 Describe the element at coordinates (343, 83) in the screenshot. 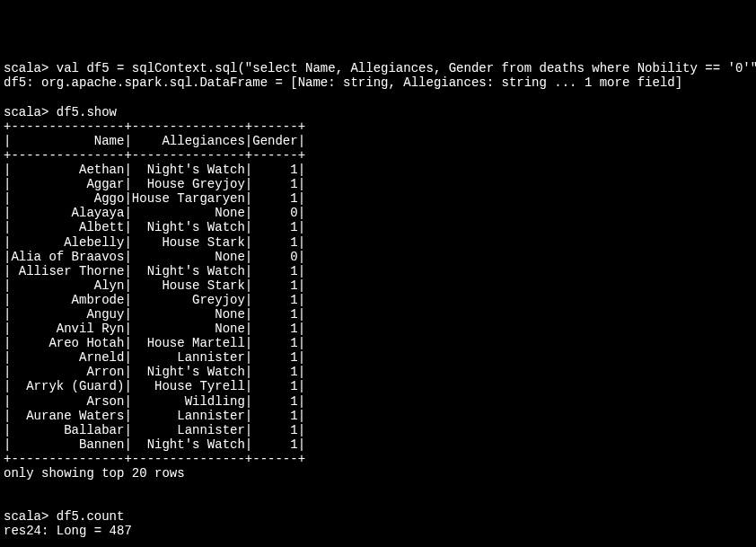

I see `scala-response-line: df5: org.apache.spark.sql.DataFrame = [N…` at that location.